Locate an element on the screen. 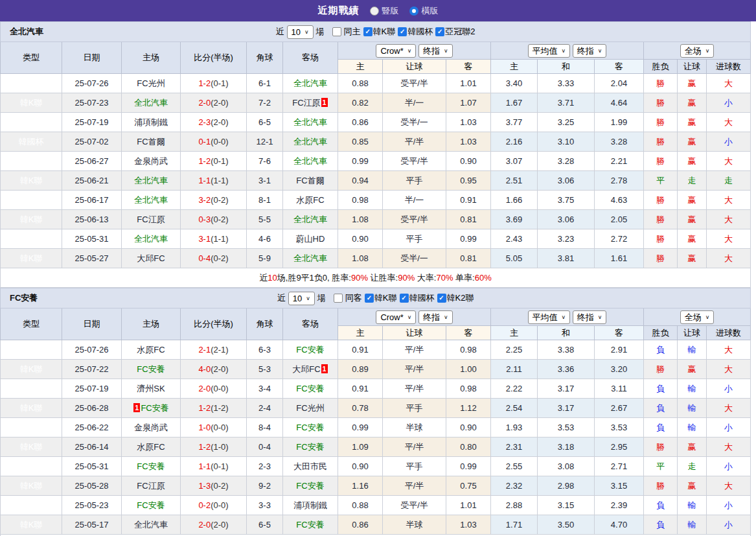 Image resolution: width=756 pixels, height=536 pixels. layout-horizontal-option: 橫版 is located at coordinates (424, 11).